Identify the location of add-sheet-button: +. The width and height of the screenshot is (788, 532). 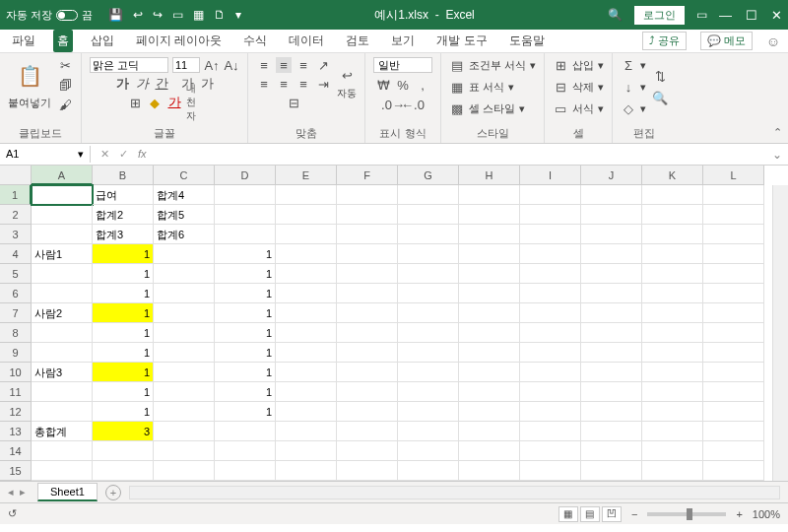
(113, 493).